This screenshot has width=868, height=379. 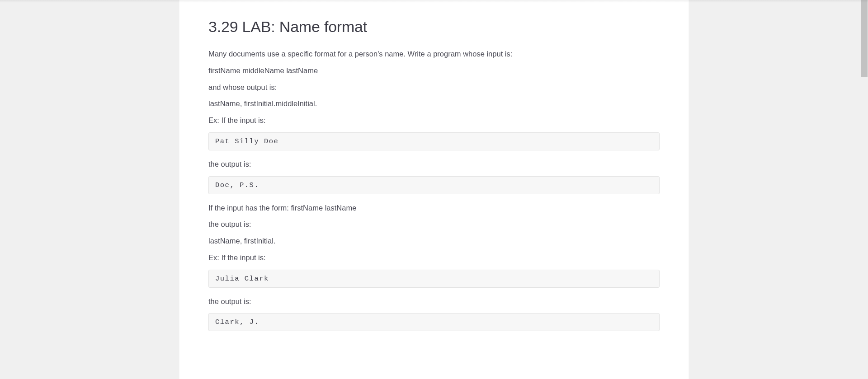 I want to click on example-input-code-1: Pat Silly Doe, so click(x=434, y=141).